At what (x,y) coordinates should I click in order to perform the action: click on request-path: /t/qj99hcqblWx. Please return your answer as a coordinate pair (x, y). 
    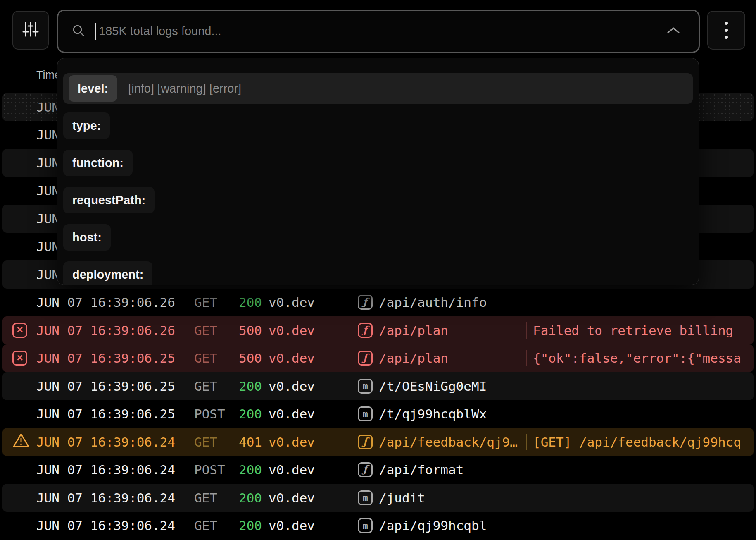
    Looking at the image, I should click on (433, 414).